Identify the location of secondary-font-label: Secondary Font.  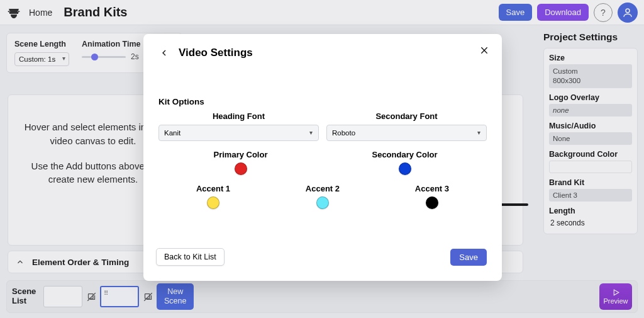
(406, 116).